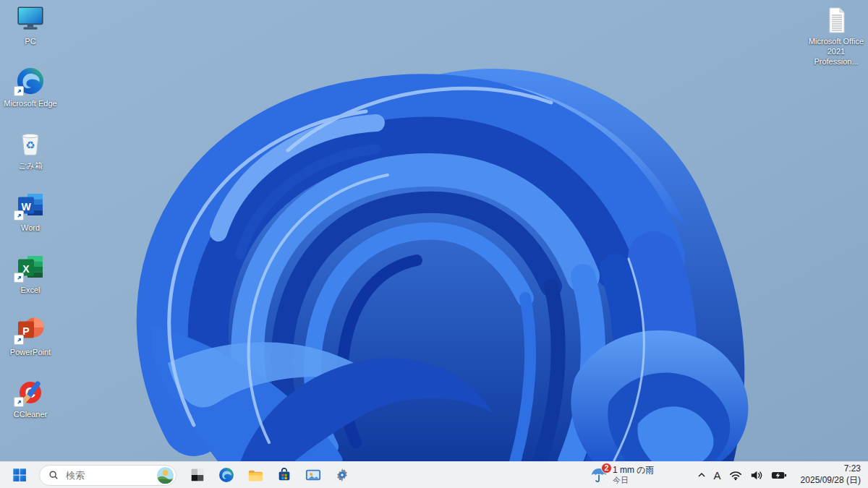 The height and width of the screenshot is (488, 868). What do you see at coordinates (20, 475) in the screenshot?
I see `start-button` at bounding box center [20, 475].